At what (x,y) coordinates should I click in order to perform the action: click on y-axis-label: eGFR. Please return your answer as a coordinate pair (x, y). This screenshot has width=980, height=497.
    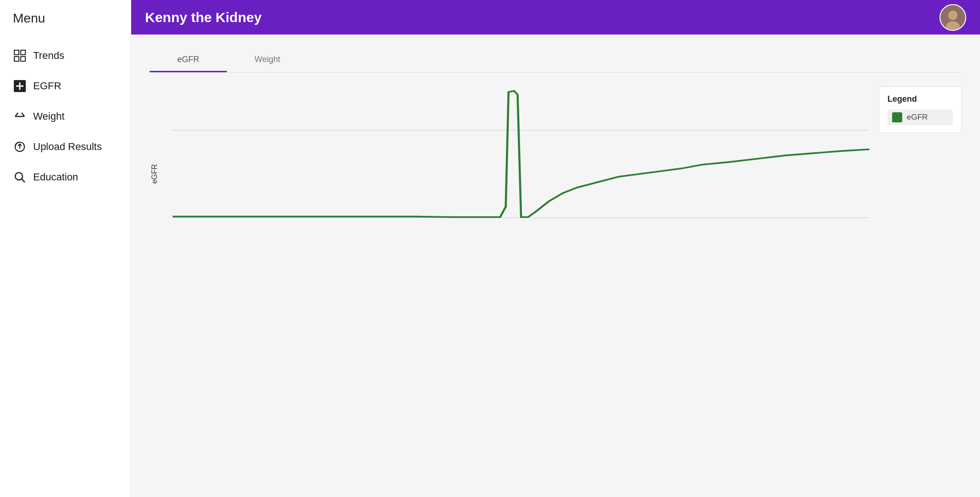
    Looking at the image, I should click on (155, 174).